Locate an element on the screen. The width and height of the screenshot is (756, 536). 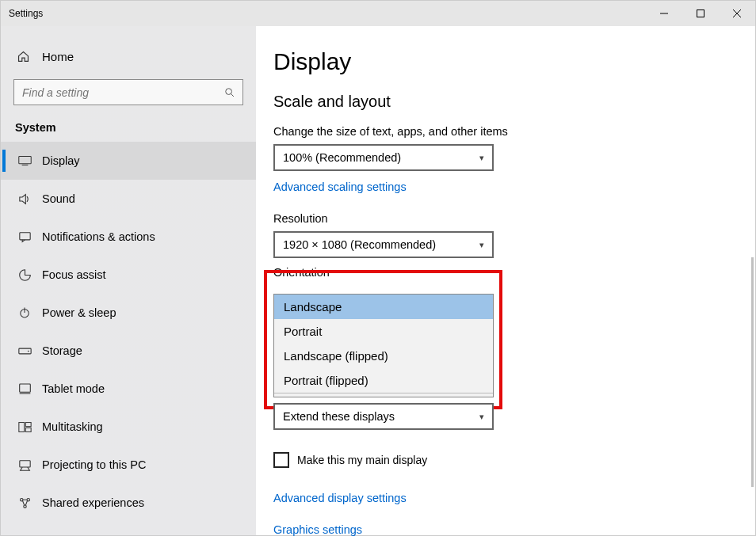
page-title: Display is located at coordinates (514, 62).